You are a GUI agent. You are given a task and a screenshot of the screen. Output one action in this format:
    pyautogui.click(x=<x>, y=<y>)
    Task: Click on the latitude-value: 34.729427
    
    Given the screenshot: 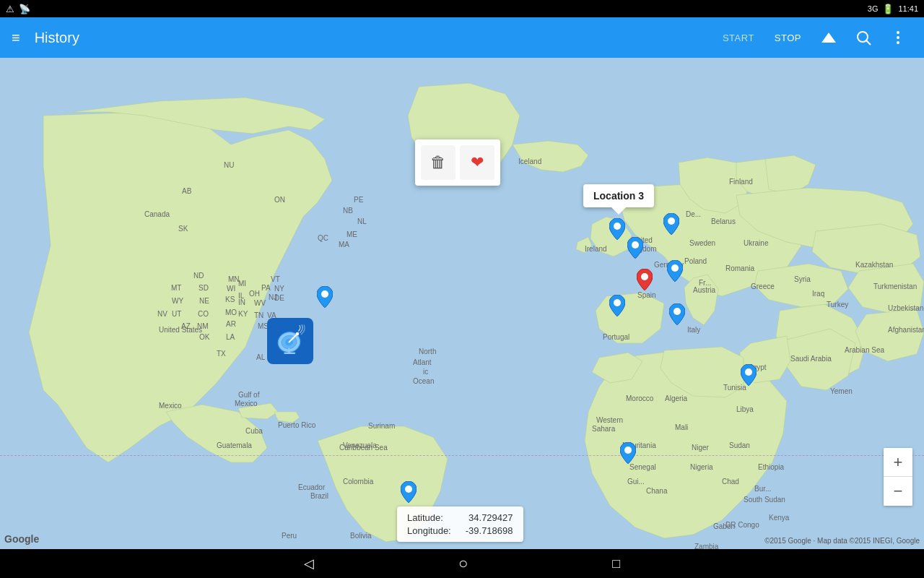 What is the action you would take?
    pyautogui.click(x=491, y=517)
    